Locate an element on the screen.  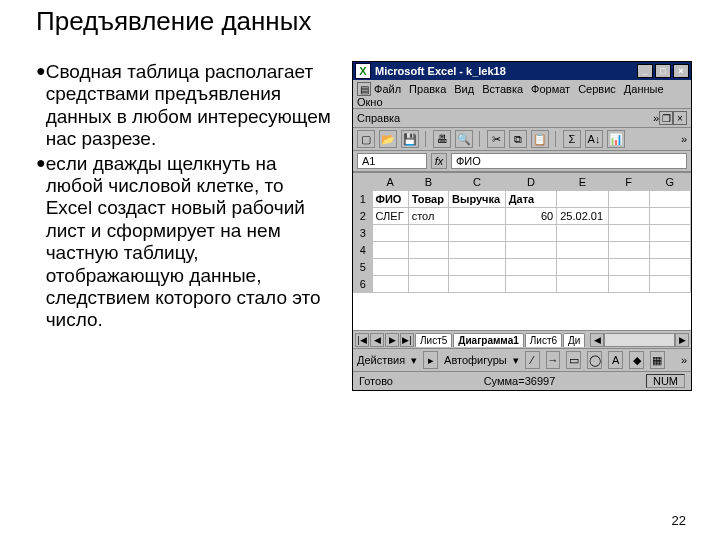
print-icon: 🖶 is located at coordinates (442, 139).